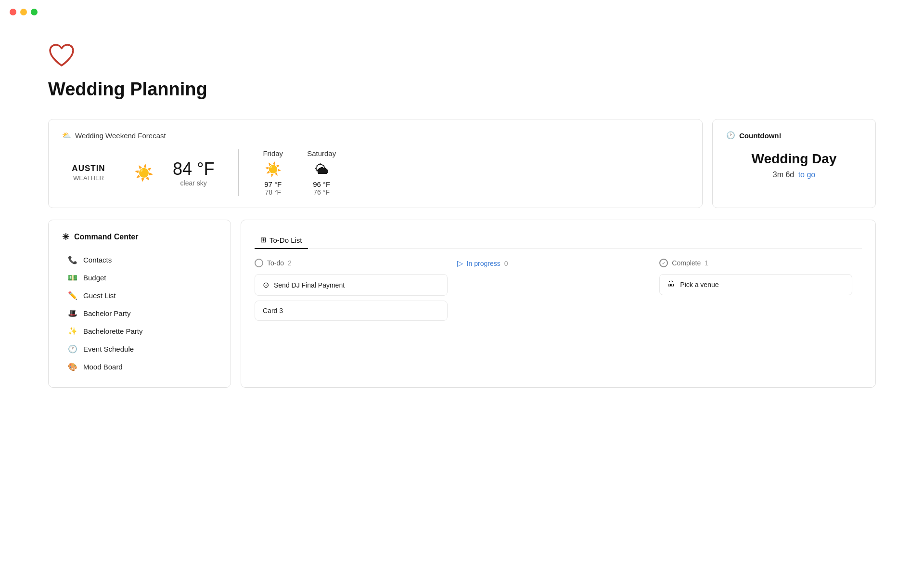 The height and width of the screenshot is (578, 924). What do you see at coordinates (273, 172) in the screenshot?
I see `forecast-friday: Friday ☀️ 97 °F 78 °F` at bounding box center [273, 172].